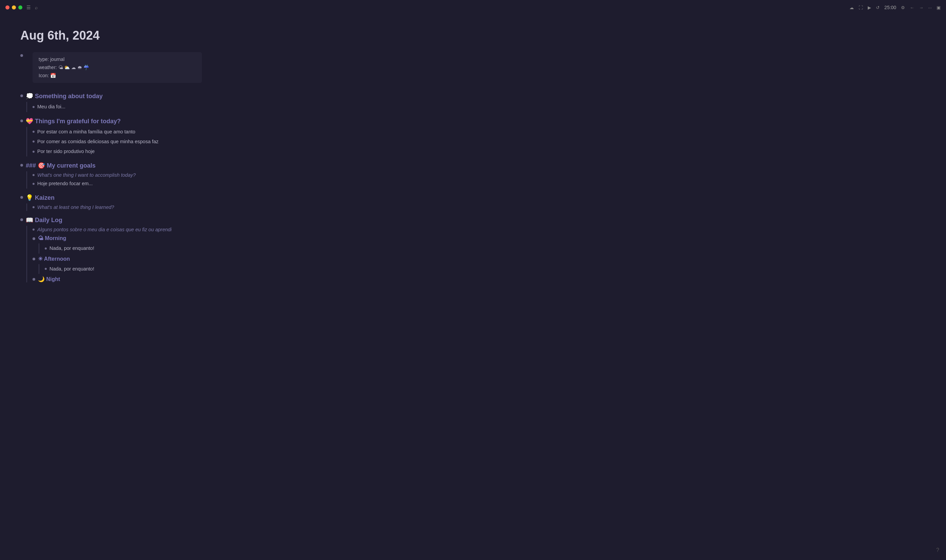  I want to click on section-title-daily-log: 📖 Daily Log, so click(44, 220).